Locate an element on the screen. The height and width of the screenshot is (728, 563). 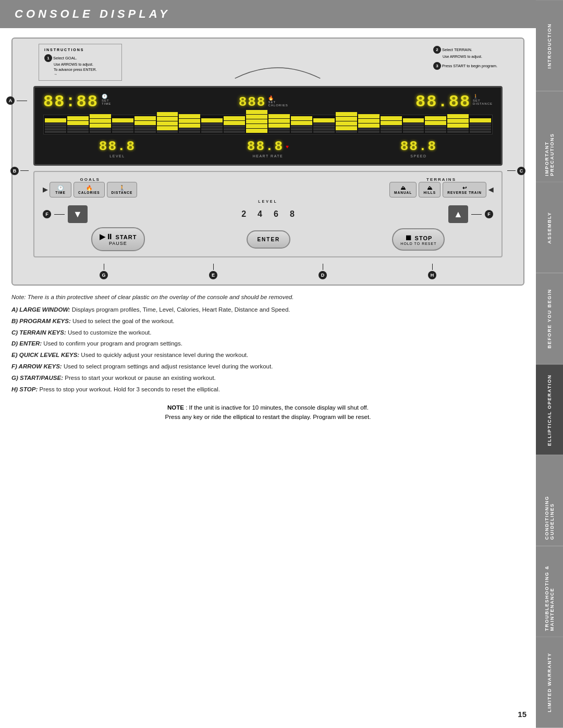
down-arrow-button: ▼ is located at coordinates (78, 214).